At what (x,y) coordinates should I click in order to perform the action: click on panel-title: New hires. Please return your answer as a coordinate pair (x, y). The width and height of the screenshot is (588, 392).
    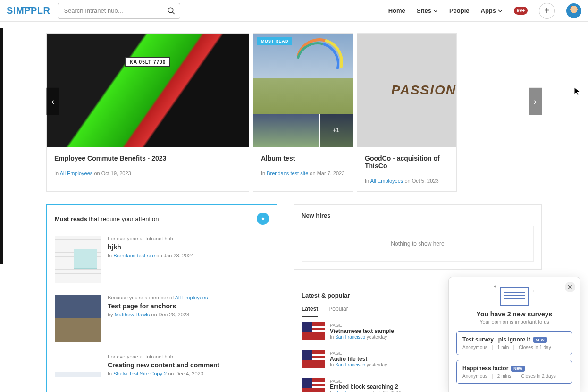
    Looking at the image, I should click on (418, 215).